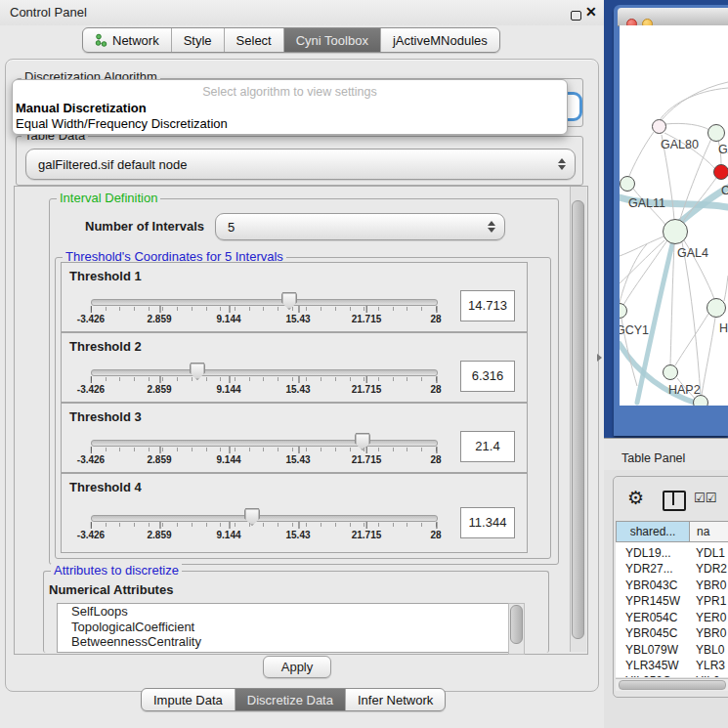 Image resolution: width=728 pixels, height=728 pixels. I want to click on threshold-3-block: Threshold 3 -3.426 2.859 9.144 15.43 21.…, so click(294, 438).